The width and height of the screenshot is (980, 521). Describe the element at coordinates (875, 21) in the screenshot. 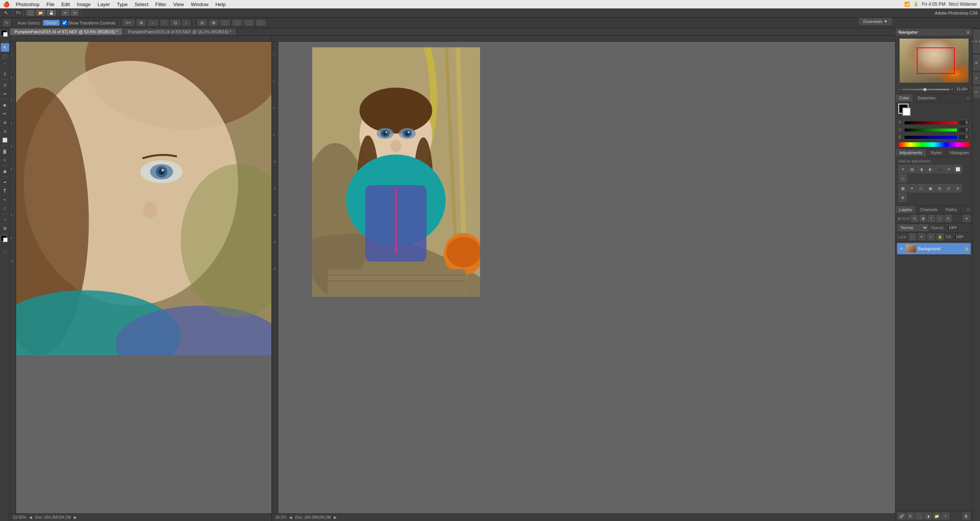

I see `essentials-button: Essentials ▼` at that location.